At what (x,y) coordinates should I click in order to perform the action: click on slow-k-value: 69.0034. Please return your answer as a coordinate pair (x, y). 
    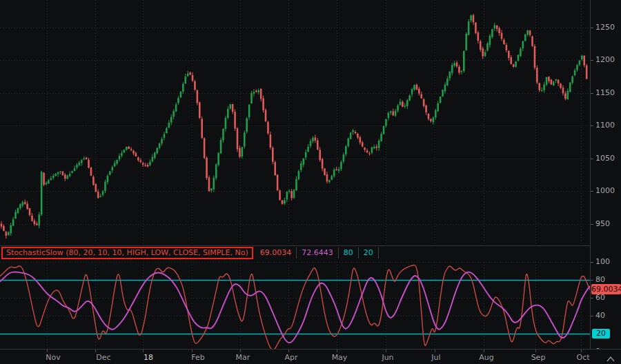
    Looking at the image, I should click on (276, 253).